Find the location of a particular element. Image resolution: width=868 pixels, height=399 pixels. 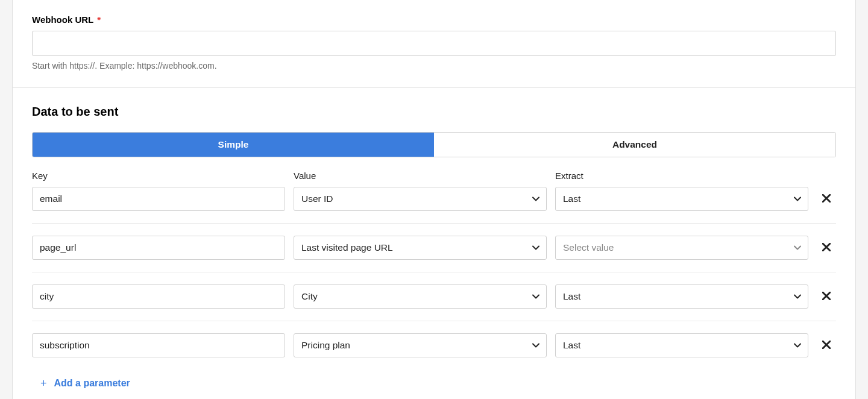

plus-icon: + is located at coordinates (43, 383).